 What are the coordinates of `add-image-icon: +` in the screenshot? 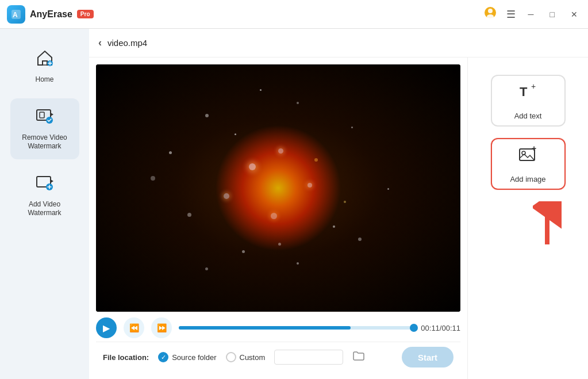 It's located at (528, 158).